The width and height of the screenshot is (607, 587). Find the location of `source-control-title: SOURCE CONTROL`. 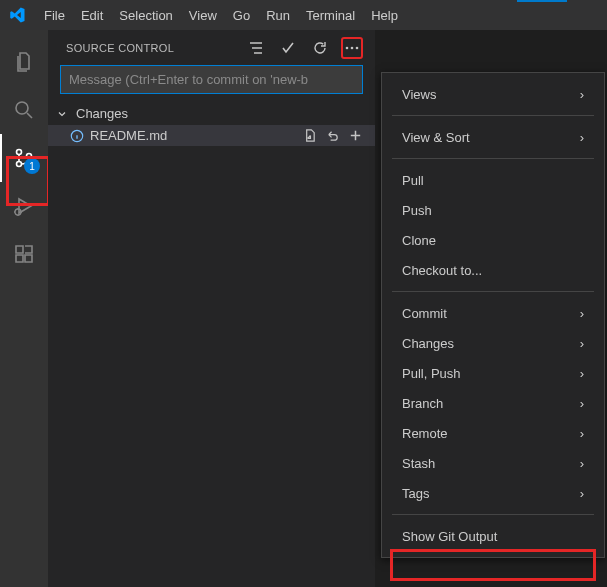

source-control-title: SOURCE CONTROL is located at coordinates (156, 48).